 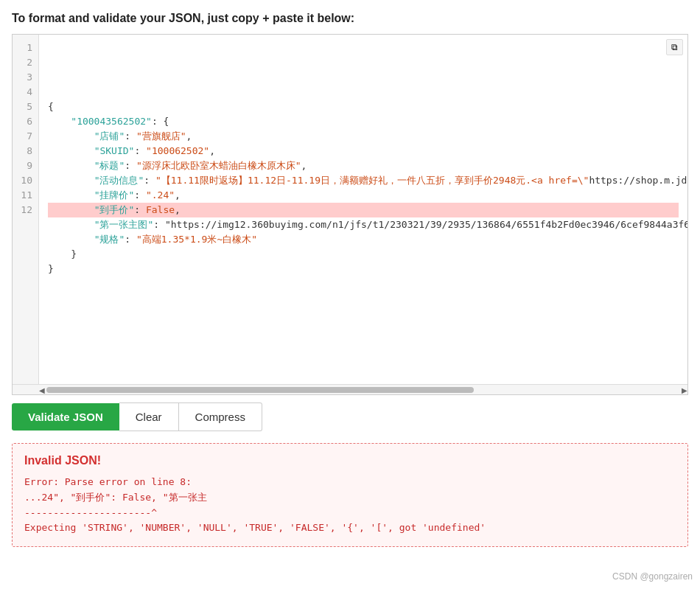 What do you see at coordinates (350, 389) in the screenshot?
I see `horizontal-scrollbar: ◀ ▶` at bounding box center [350, 389].